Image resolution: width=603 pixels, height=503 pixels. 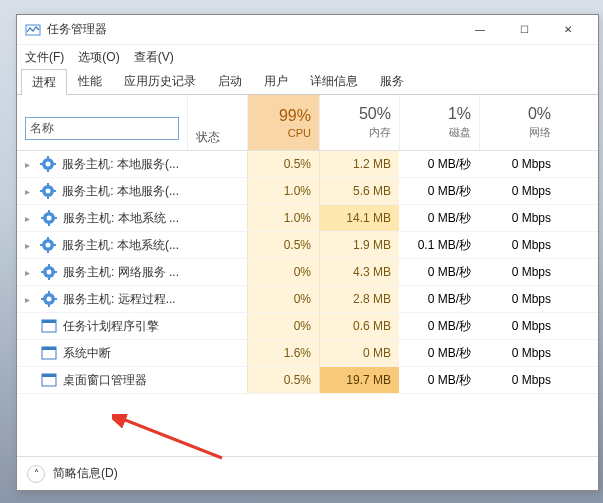 What do you see at coordinates (33, 30) in the screenshot?
I see `app-icon` at bounding box center [33, 30].